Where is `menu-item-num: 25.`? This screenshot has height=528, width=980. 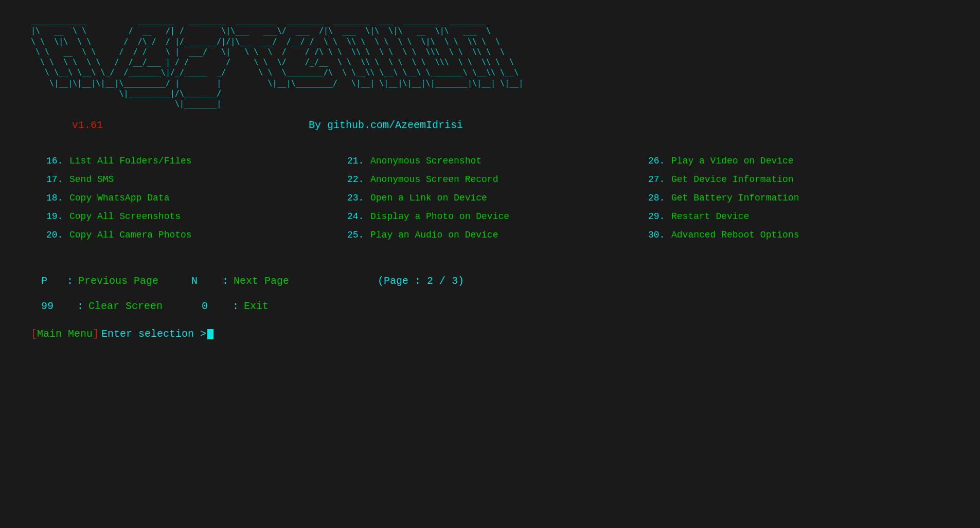
menu-item-num: 25. is located at coordinates (359, 235).